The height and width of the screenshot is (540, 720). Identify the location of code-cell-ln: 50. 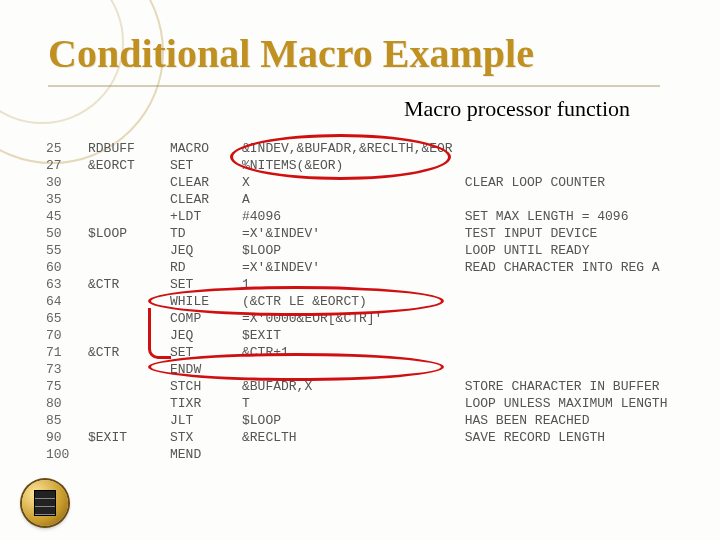
(61, 234).